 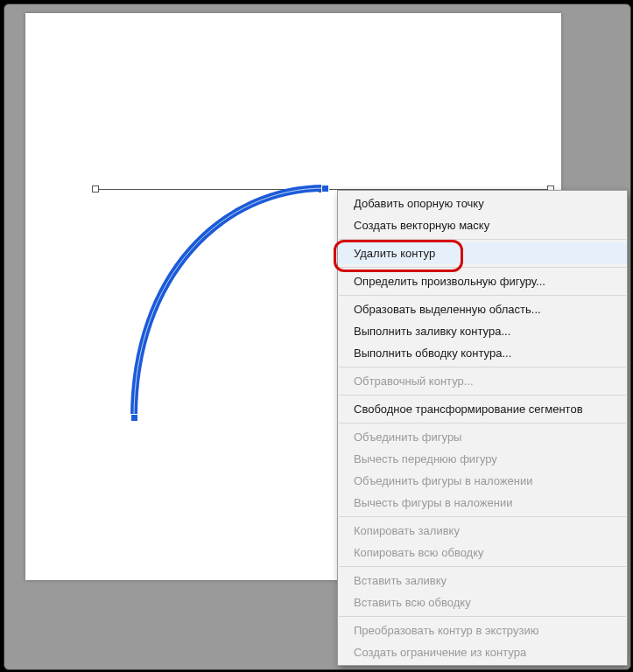 What do you see at coordinates (482, 310) in the screenshot?
I see `menu-item-make-selection: Образовать выделенную область...` at bounding box center [482, 310].